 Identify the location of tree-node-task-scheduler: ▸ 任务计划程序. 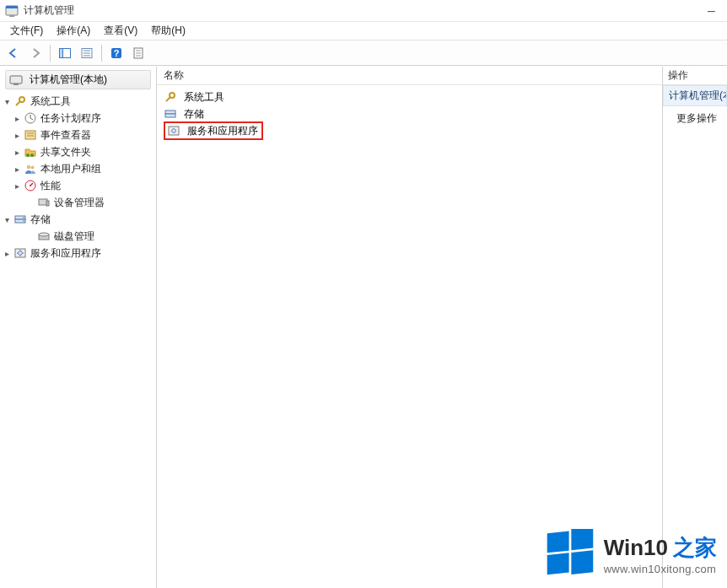
(78, 118).